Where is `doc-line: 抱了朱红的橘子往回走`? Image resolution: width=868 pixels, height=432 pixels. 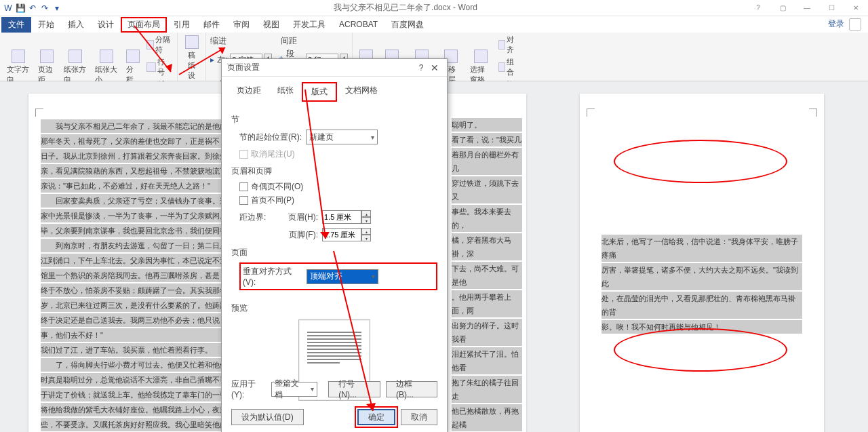
doc-line: 抱了朱红的橘子往回走 is located at coordinates (487, 389).